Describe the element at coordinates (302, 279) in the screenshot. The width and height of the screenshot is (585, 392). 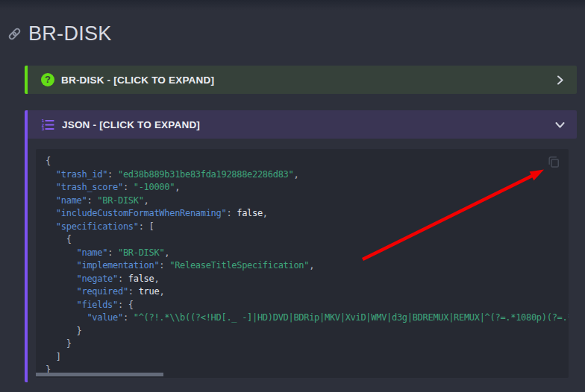
I see `code-line: "negate": false,` at that location.